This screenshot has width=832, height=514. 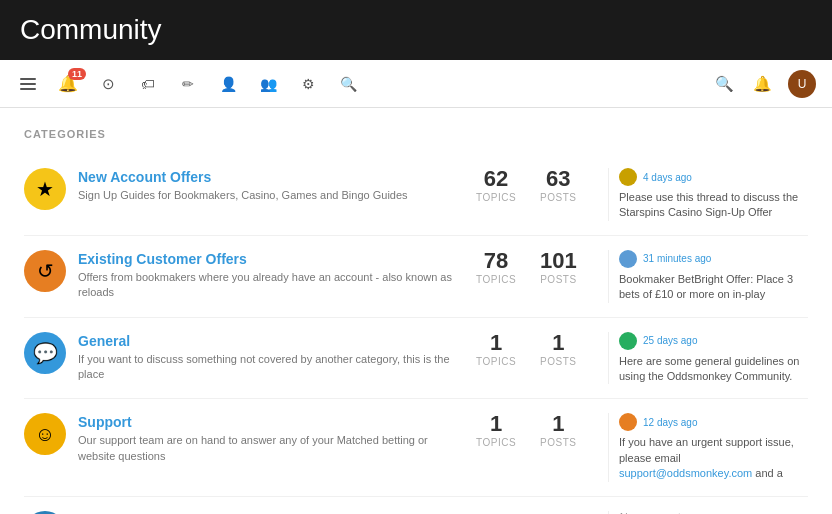 I want to click on notification-badge: 11, so click(x=77, y=74).